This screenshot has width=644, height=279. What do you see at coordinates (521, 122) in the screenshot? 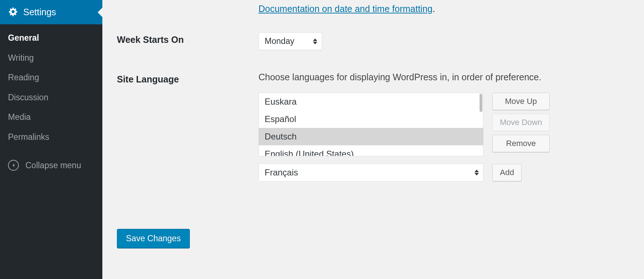
I see `move-down-button: Move Down` at bounding box center [521, 122].